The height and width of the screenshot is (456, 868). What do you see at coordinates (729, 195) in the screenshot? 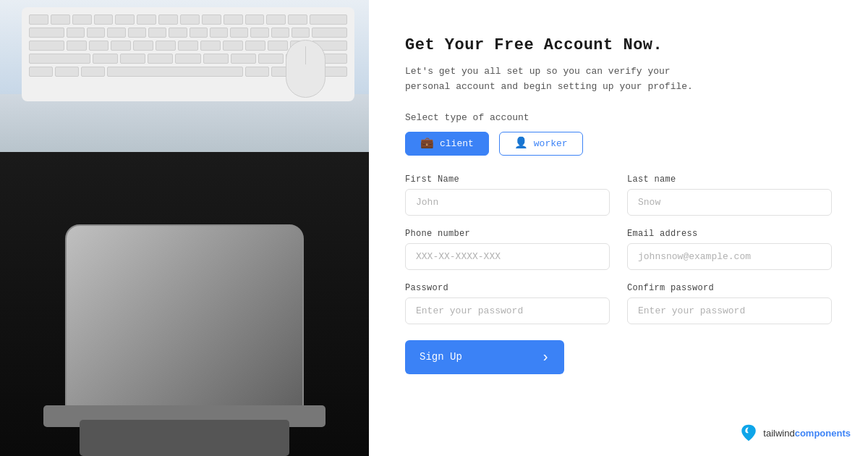
I see `last-name-group: Last name` at bounding box center [729, 195].